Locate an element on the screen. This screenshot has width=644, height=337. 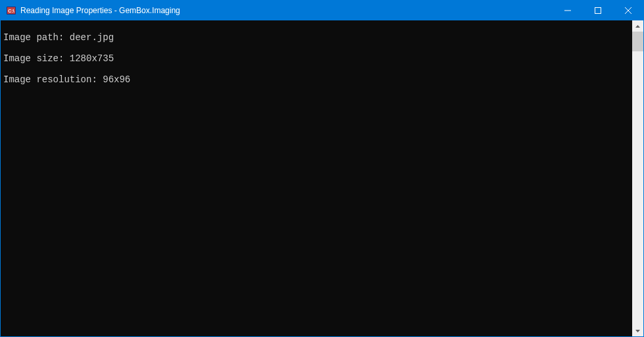
scroll-down-arrow-icon is located at coordinates (638, 330).